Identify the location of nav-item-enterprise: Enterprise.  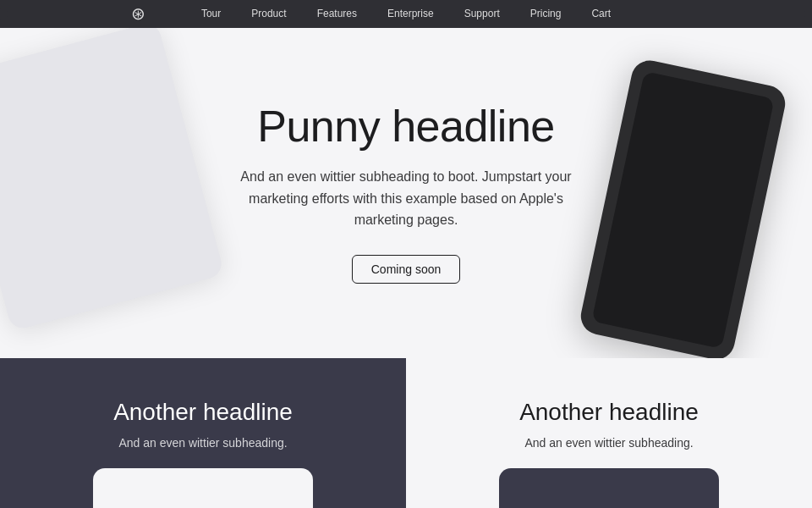
(411, 14).